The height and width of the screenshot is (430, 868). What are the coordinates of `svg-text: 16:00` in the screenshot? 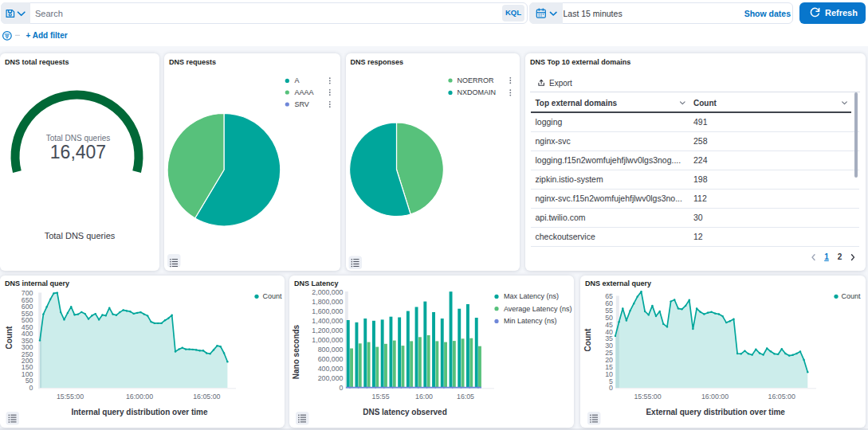 It's located at (424, 397).